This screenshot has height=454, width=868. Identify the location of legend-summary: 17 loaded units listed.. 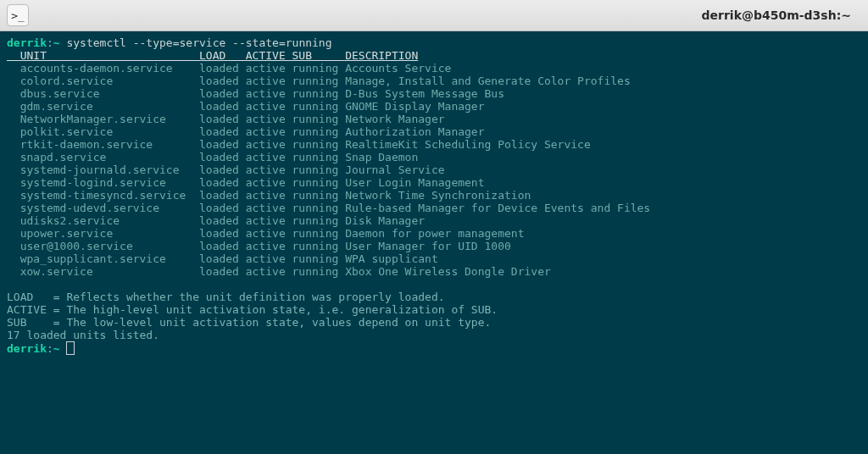
(83, 335).